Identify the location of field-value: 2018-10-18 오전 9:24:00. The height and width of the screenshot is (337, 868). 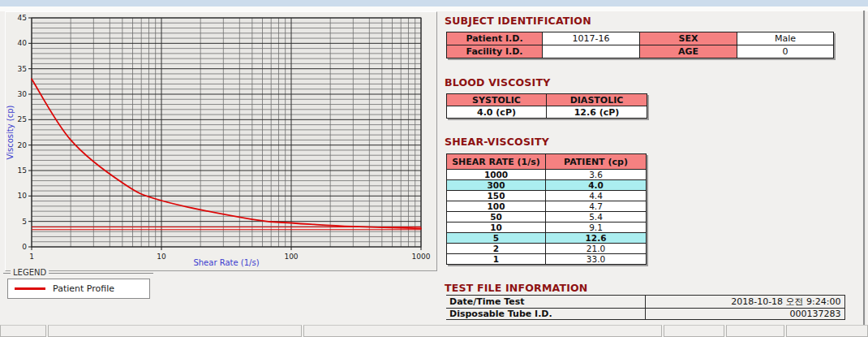
(745, 302).